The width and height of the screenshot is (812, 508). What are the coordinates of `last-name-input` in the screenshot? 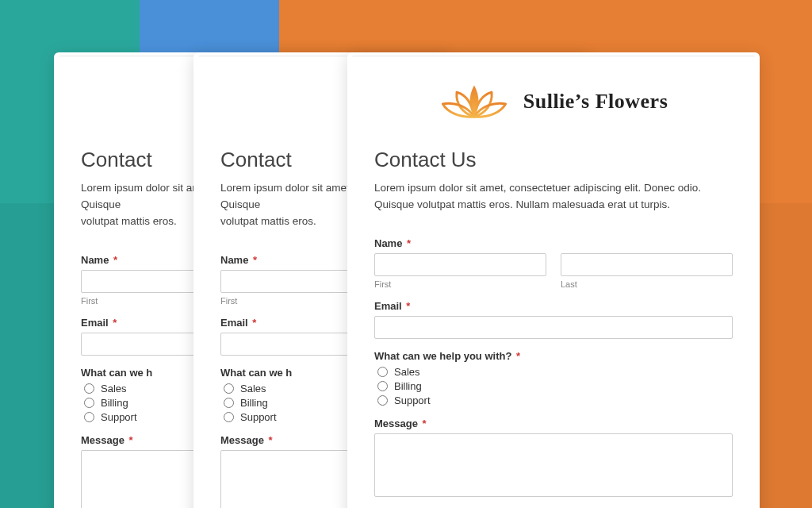 It's located at (647, 265).